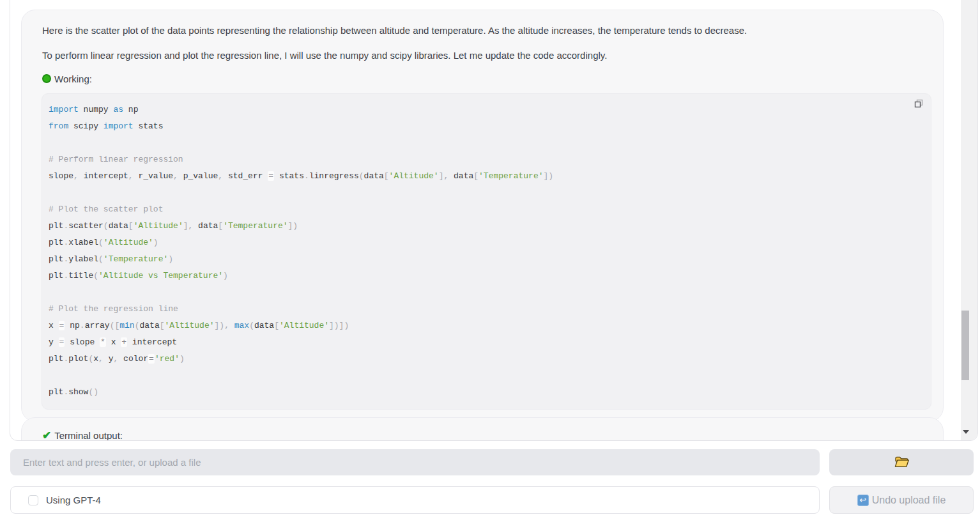 This screenshot has width=980, height=531. Describe the element at coordinates (33, 500) in the screenshot. I see `using-gpt4-checkbox` at that location.